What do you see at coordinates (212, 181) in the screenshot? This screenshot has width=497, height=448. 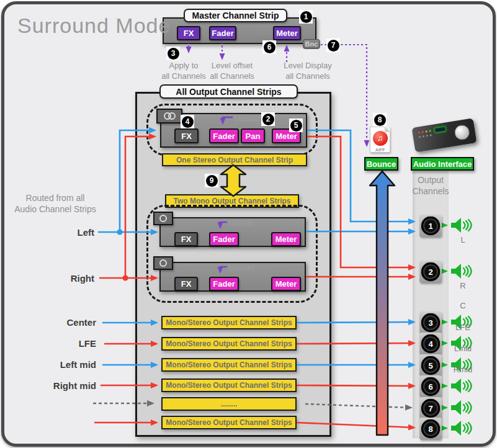 I see `badge-9: 9` at bounding box center [212, 181].